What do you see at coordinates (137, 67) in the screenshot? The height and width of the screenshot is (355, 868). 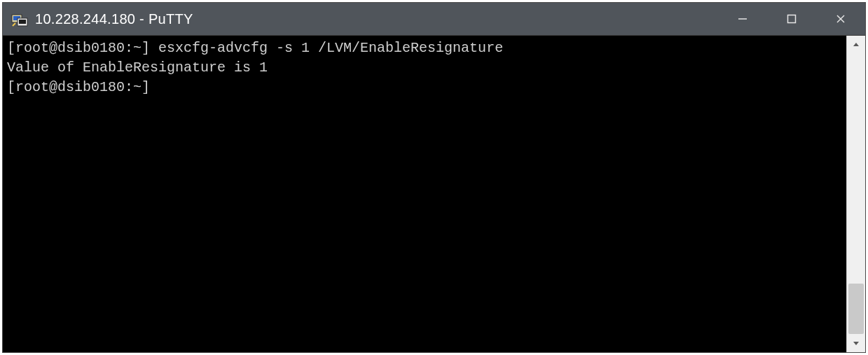 I see `shell-output: Value of EnableResignature is 1` at bounding box center [137, 67].